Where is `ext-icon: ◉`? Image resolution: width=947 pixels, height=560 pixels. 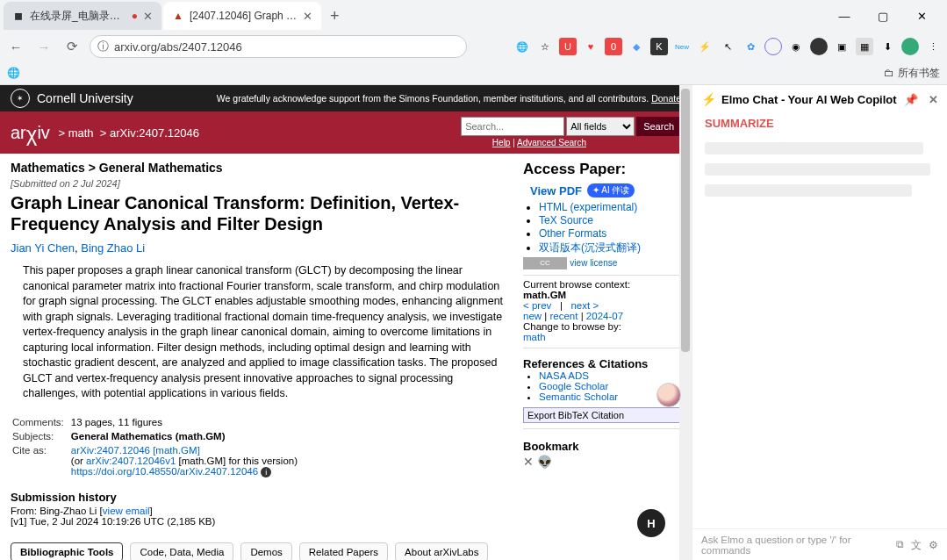 ext-icon: ◉ is located at coordinates (796, 47).